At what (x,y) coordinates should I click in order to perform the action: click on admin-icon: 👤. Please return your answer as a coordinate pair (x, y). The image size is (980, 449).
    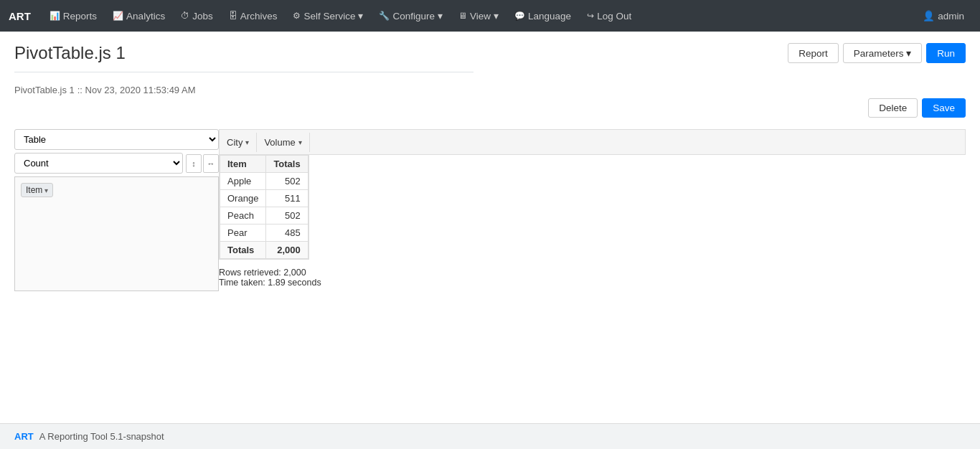
    Looking at the image, I should click on (928, 16).